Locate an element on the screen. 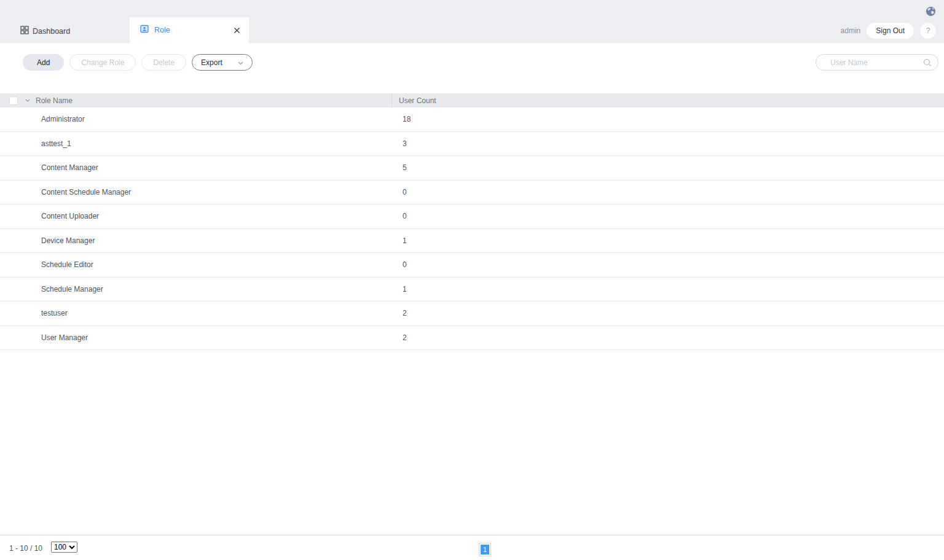  export-button: Export is located at coordinates (222, 63).